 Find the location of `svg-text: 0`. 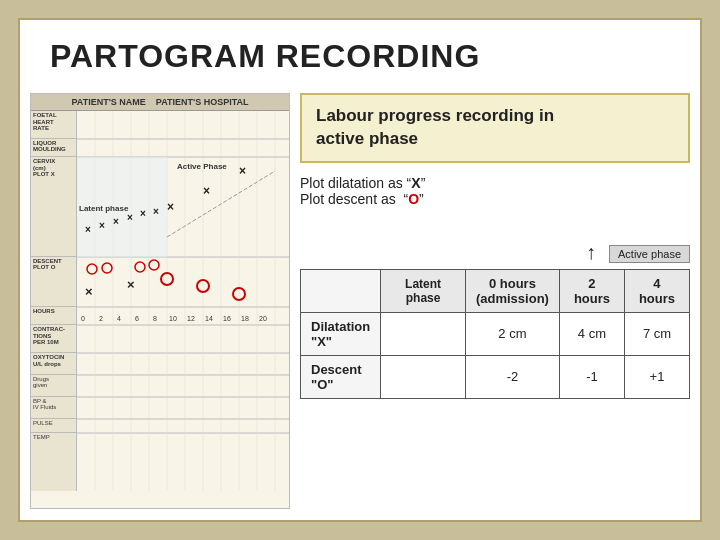

svg-text: 0 is located at coordinates (83, 318).